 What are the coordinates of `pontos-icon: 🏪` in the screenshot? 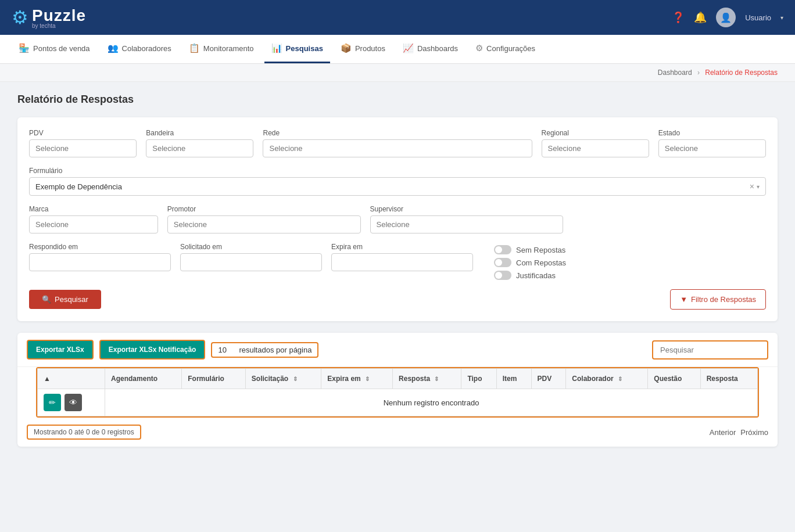 It's located at (24, 48).